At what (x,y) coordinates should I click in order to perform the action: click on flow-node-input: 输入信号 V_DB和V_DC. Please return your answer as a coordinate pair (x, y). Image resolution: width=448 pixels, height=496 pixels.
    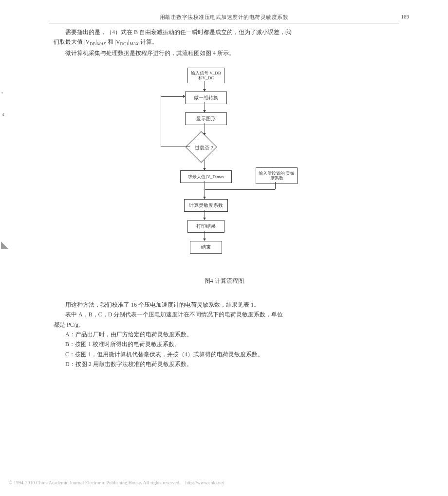
    Looking at the image, I should click on (206, 75).